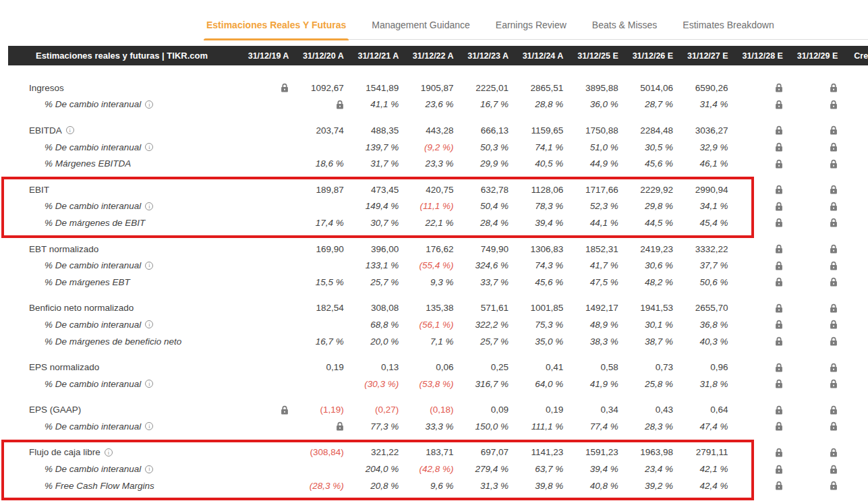 This screenshot has height=501, width=868. What do you see at coordinates (537, 410) in the screenshot?
I see `value-cell: 0,19` at bounding box center [537, 410].